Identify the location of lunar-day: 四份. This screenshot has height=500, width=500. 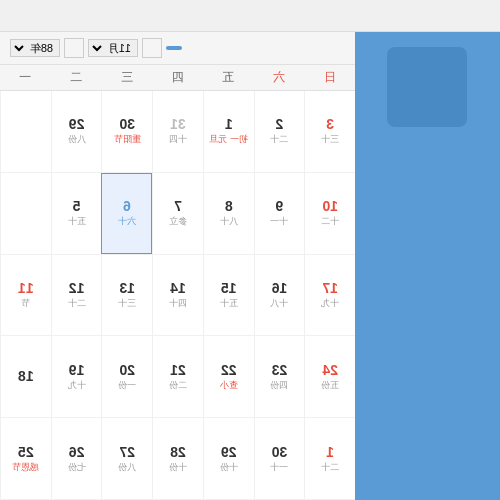
(279, 386).